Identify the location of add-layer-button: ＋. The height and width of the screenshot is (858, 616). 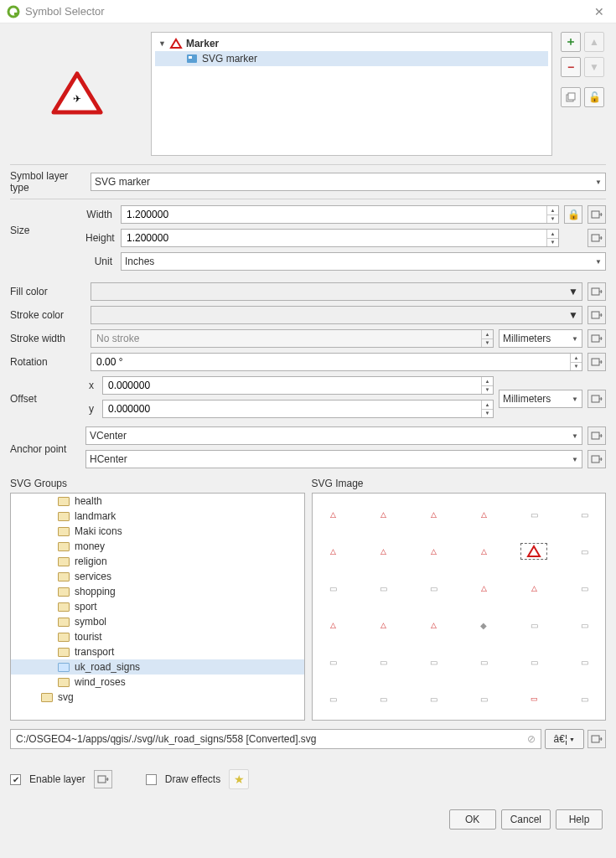
(571, 42).